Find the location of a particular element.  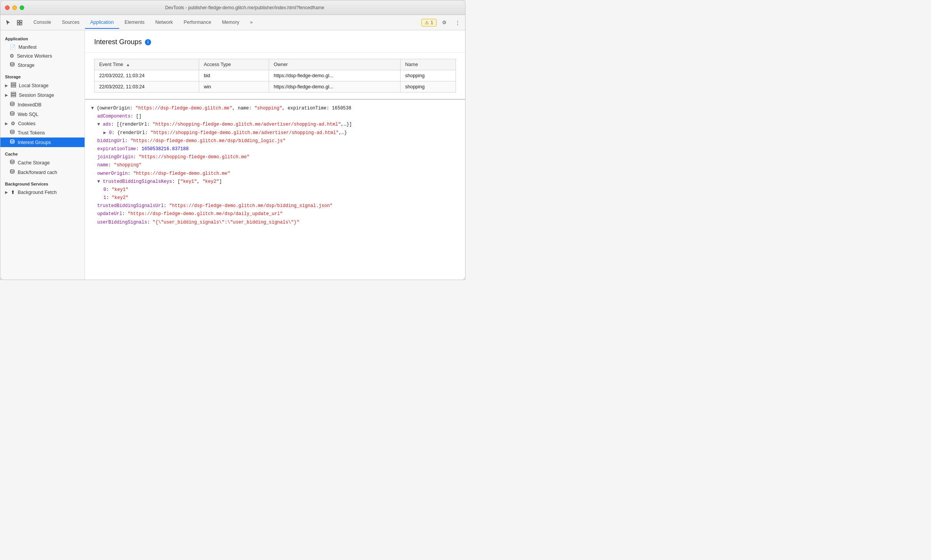

sidebar-item-manifest: 📄 Manifest is located at coordinates (42, 47).